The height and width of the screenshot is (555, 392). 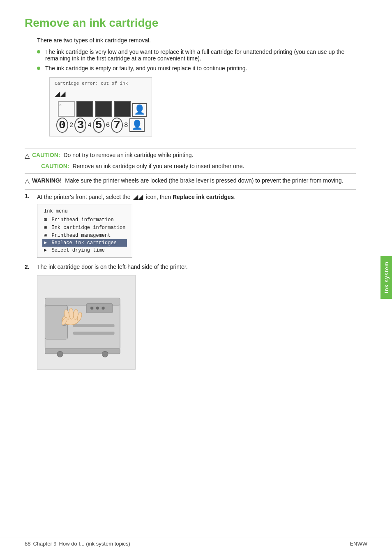 What do you see at coordinates (204, 180) in the screenshot?
I see `warning-text: Make sure the printer wheels are locked …` at bounding box center [204, 180].